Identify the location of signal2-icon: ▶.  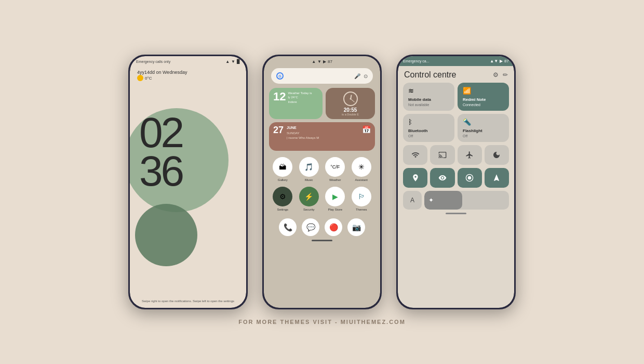
(325, 61).